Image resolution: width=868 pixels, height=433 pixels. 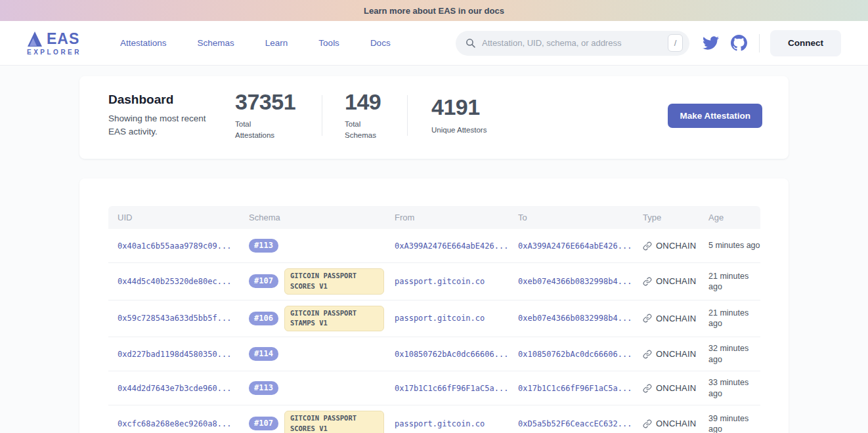 I want to click on stat-total-schemas: 149 Total Schemas, so click(x=376, y=115).